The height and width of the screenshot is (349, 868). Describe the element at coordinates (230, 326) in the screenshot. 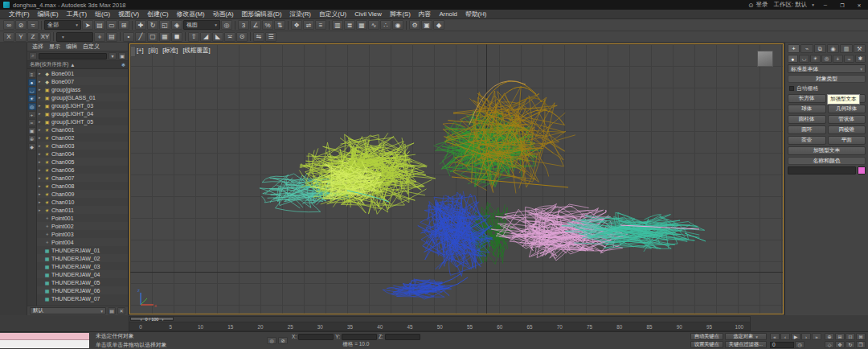

I see `timeline-tick: 15` at that location.